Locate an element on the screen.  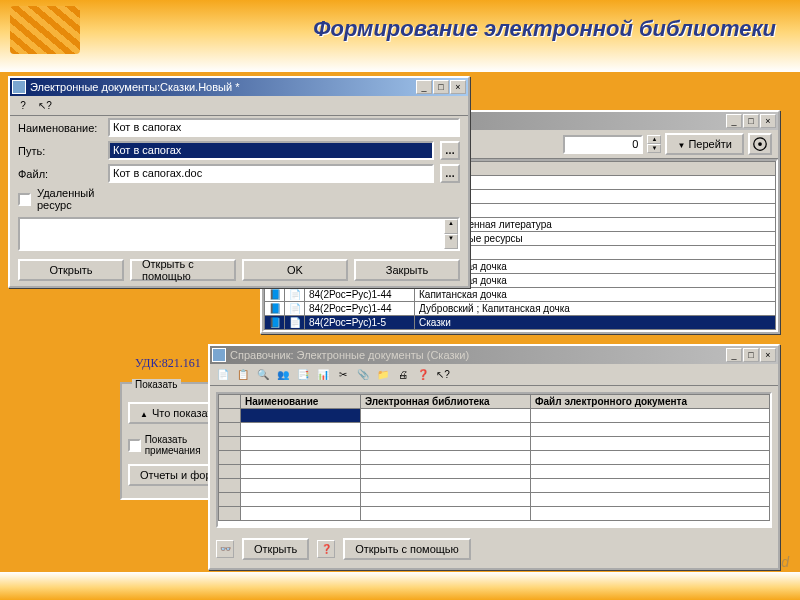
groupbox-title: Показать is located at coordinates (156, 384).